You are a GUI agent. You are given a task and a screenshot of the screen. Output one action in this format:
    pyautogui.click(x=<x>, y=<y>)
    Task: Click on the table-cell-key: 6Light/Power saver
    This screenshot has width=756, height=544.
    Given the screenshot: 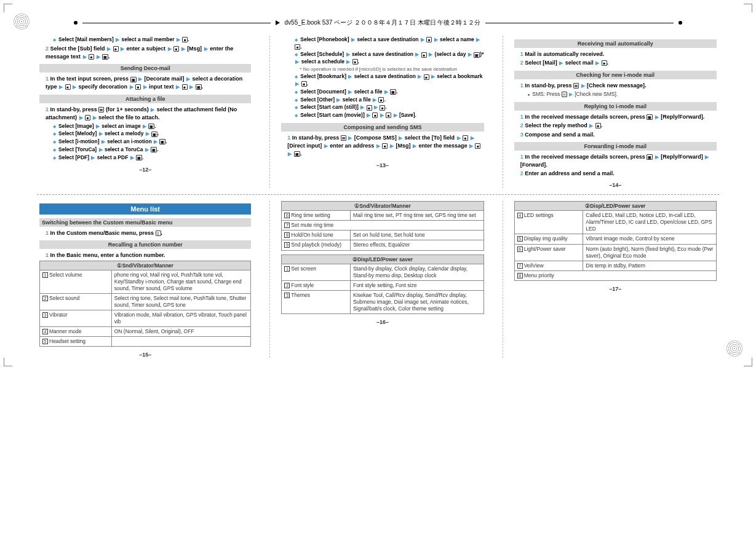 What is the action you would take?
    pyautogui.click(x=549, y=252)
    